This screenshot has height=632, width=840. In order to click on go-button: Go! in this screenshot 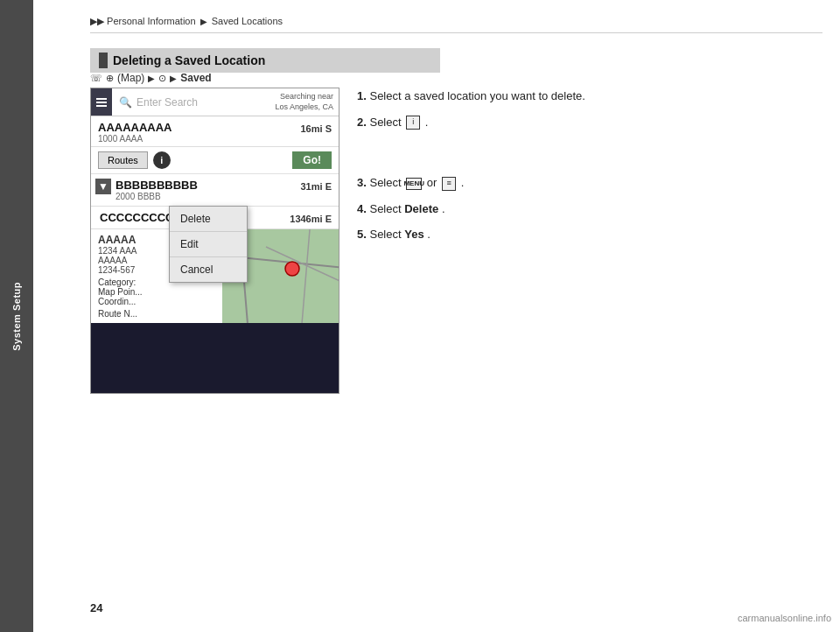, I will do `click(312, 160)`.